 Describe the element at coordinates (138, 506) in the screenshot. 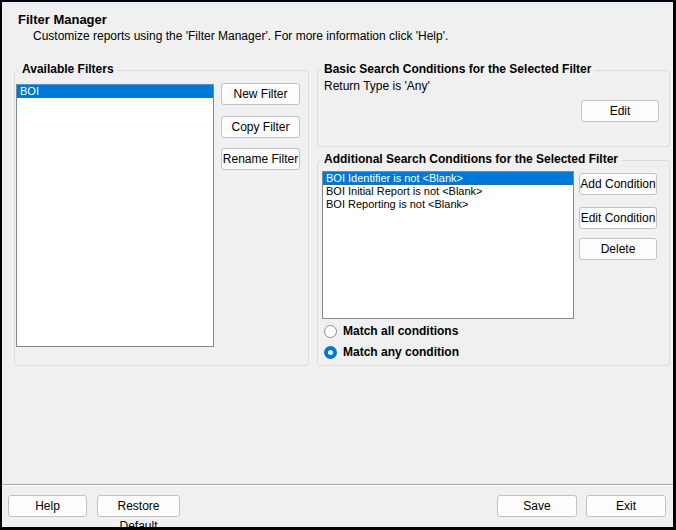

I see `restore-default-button: Restore Default` at that location.